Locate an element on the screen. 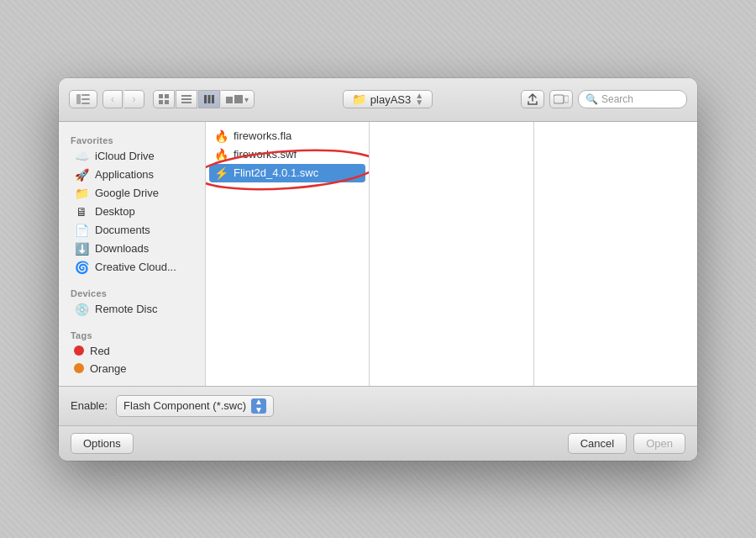 The image size is (756, 538). select-arrows-icon: ▲ ▼ is located at coordinates (259, 406).